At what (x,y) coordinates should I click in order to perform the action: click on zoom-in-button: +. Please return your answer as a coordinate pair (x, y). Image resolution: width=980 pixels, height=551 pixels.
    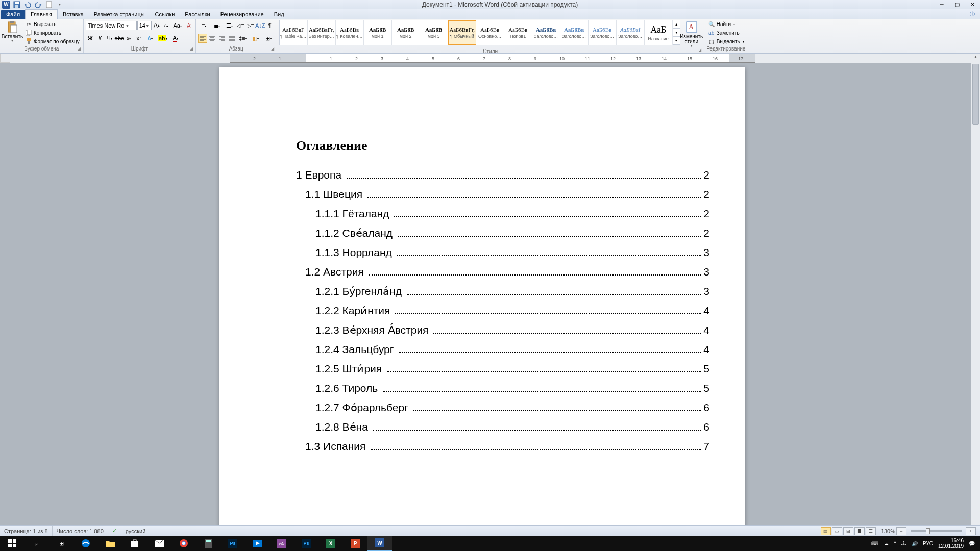
    Looking at the image, I should click on (971, 531).